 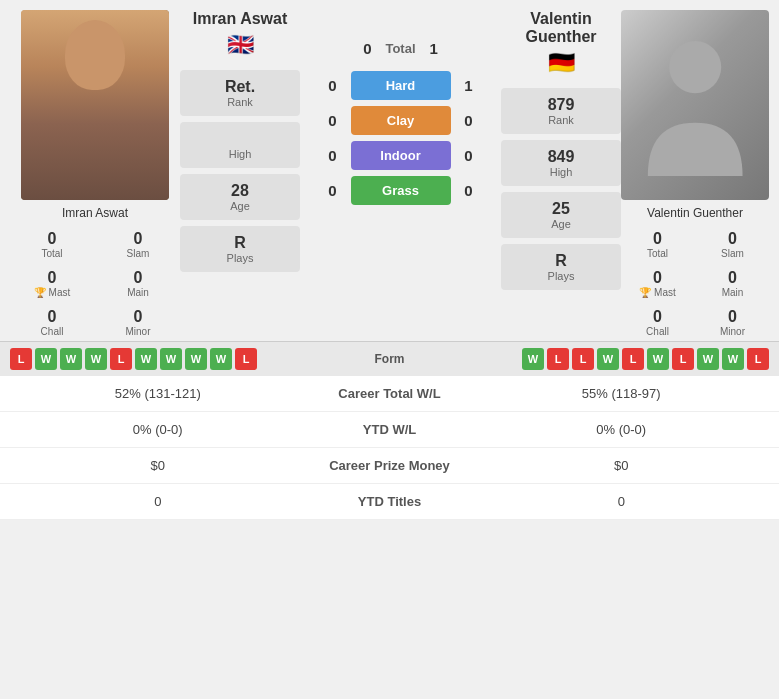 What do you see at coordinates (158, 394) in the screenshot?
I see `stat-left-value: 52% (131-121)` at bounding box center [158, 394].